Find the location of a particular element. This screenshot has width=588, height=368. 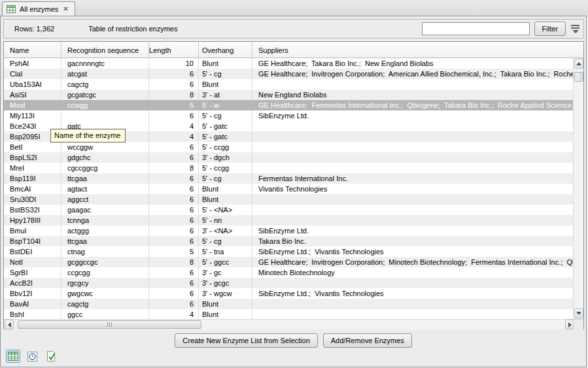

cell-name: NotI is located at coordinates (33, 262).